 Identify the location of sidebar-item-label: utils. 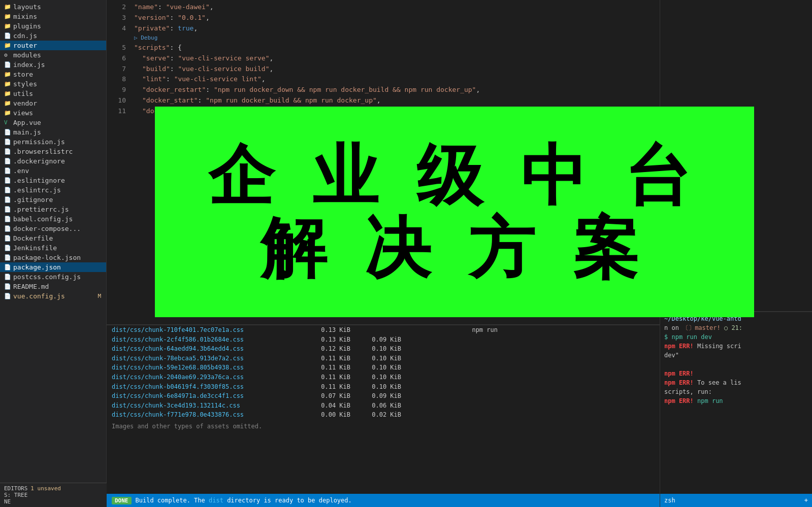
(23, 93).